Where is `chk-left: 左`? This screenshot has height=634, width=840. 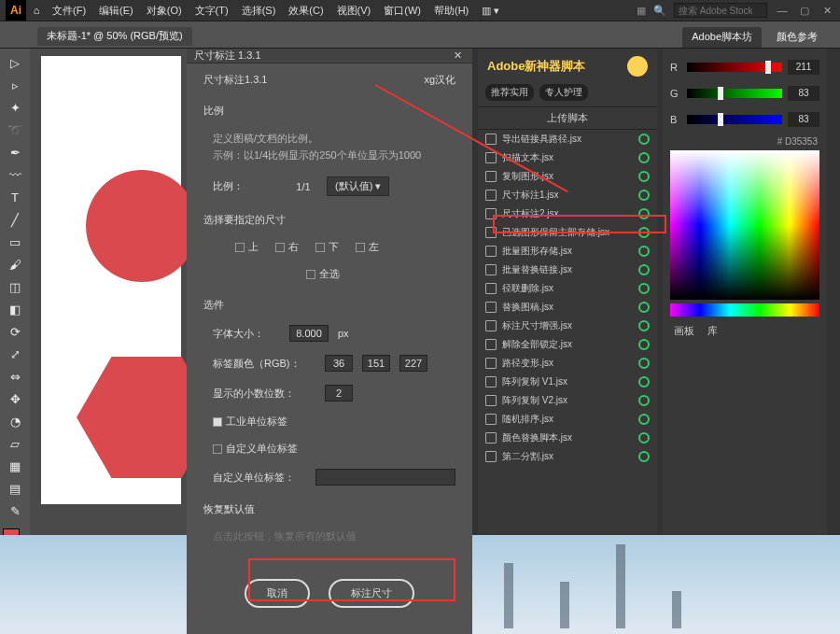 chk-left: 左 is located at coordinates (368, 247).